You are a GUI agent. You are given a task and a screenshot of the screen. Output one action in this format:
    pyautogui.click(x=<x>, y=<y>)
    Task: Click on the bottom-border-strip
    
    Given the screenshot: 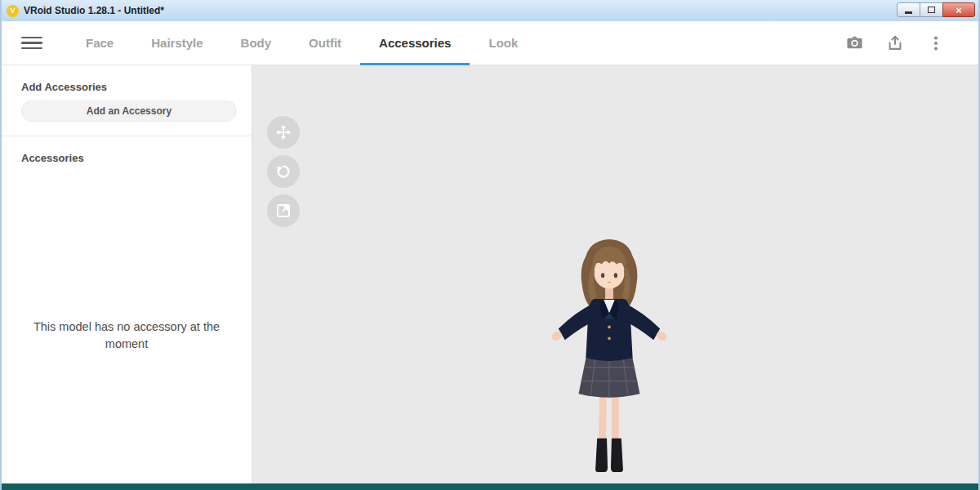 What is the action you would take?
    pyautogui.click(x=490, y=487)
    